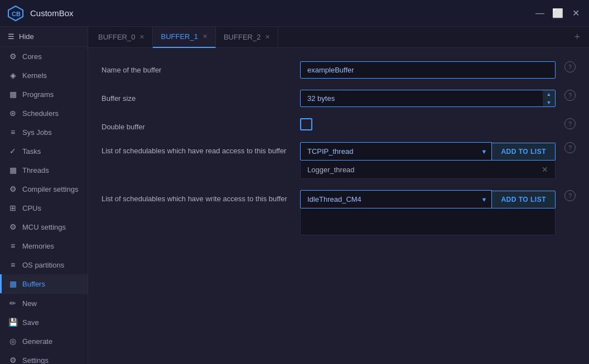  Describe the element at coordinates (331, 169) in the screenshot. I see `read-item-label-0: Logger_thread` at that location.